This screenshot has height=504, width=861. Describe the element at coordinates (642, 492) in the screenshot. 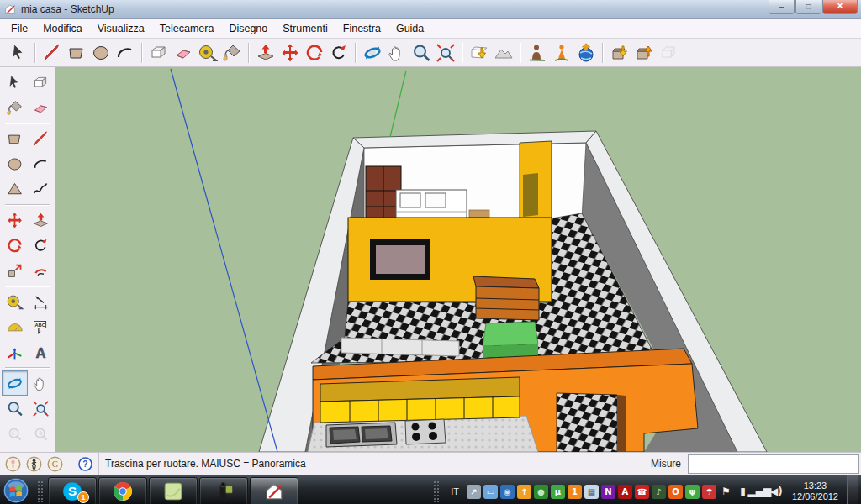

I see `tray-call-app-icon: ☎` at that location.